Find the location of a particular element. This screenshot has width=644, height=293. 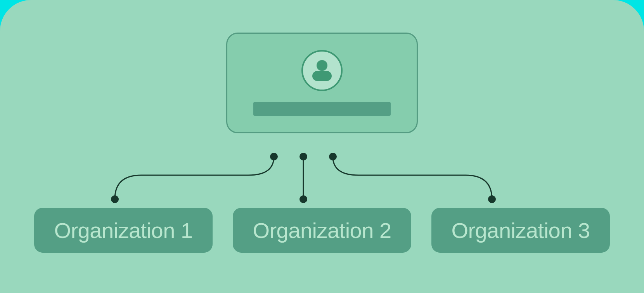

organization-label: Organization 2 is located at coordinates (322, 230).